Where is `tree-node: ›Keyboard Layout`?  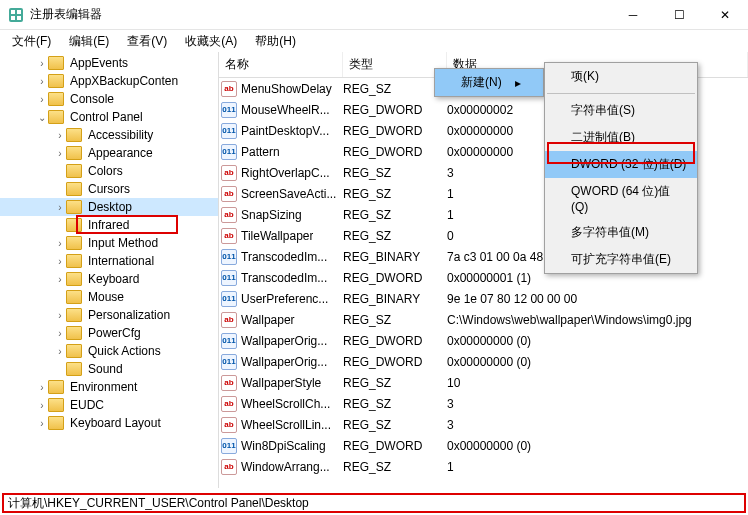 tree-node: ›Keyboard Layout is located at coordinates (109, 423).